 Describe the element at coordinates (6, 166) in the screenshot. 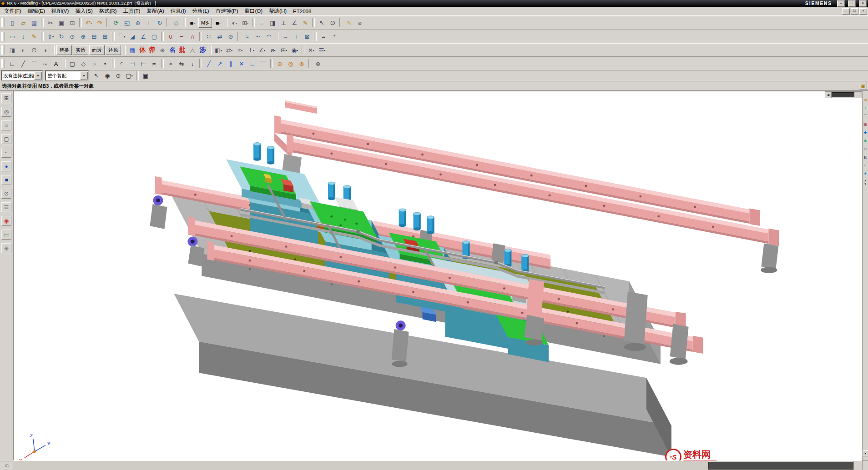

I see `blue-marker-icon: ●` at that location.